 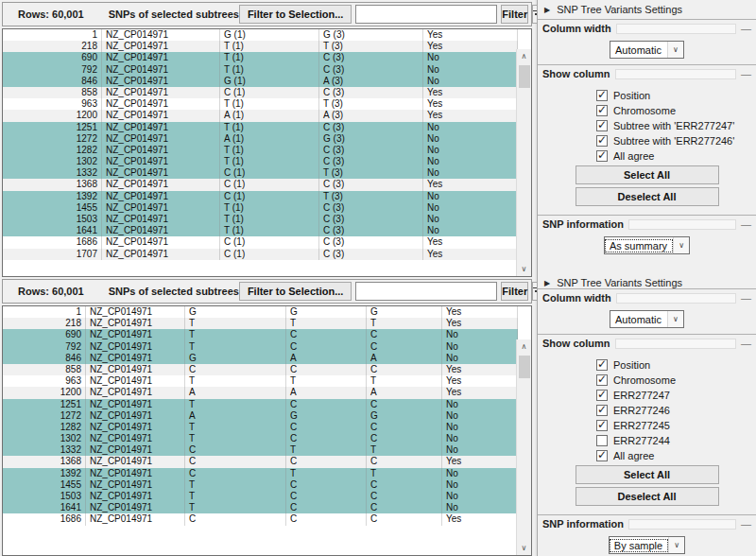 I want to click on show-column-option: ERR277244, so click(x=677, y=441).